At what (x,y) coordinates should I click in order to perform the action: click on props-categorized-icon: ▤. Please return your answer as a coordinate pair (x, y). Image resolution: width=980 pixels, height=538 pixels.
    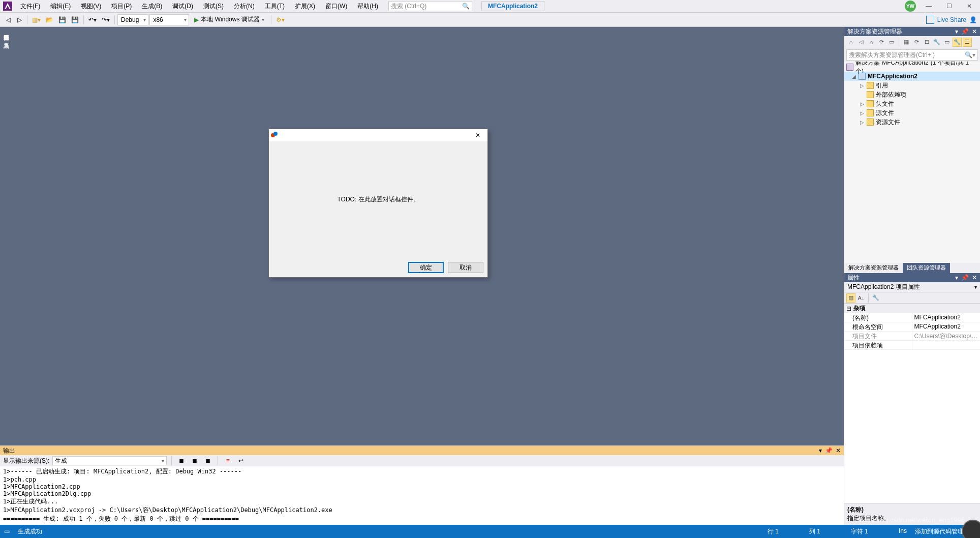
    Looking at the image, I should click on (851, 298).